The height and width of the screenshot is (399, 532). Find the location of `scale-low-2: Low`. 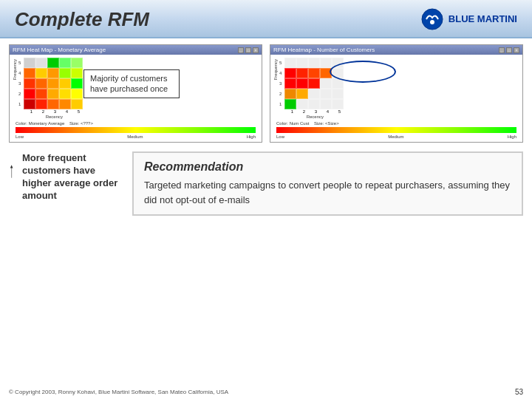

scale-low-2: Low is located at coordinates (281, 137).